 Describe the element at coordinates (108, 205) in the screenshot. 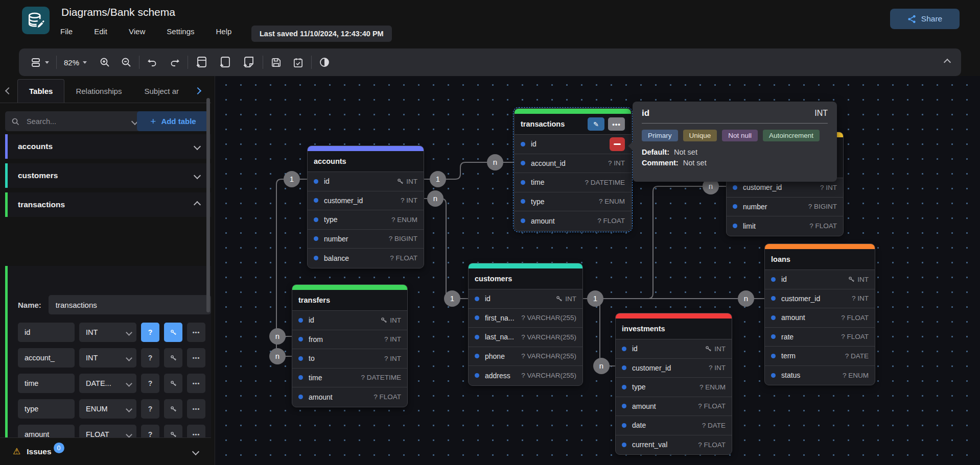

I see `sidebar-table-transactions: transactions` at that location.